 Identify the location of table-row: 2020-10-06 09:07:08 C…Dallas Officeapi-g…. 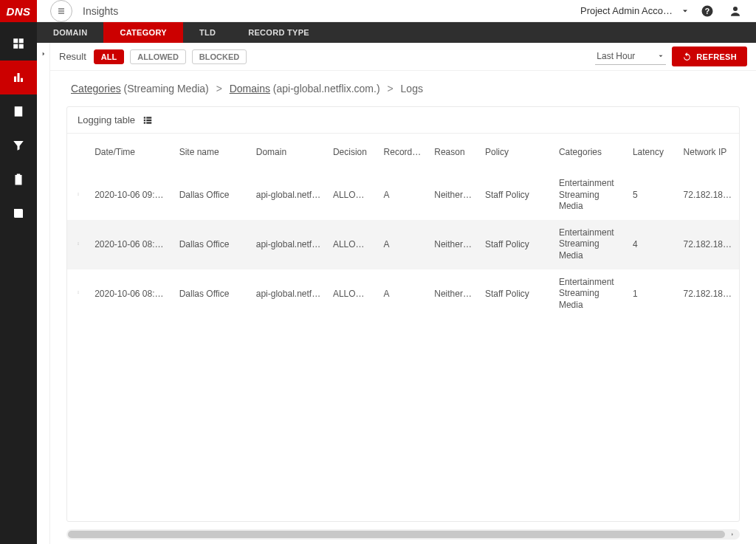
(403, 195).